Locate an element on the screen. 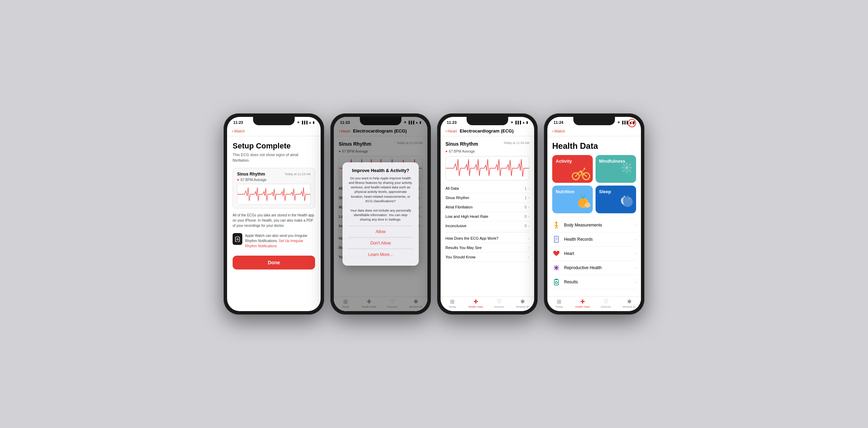 The width and height of the screenshot is (868, 428). back-chevron-3: ‹ is located at coordinates (446, 131).